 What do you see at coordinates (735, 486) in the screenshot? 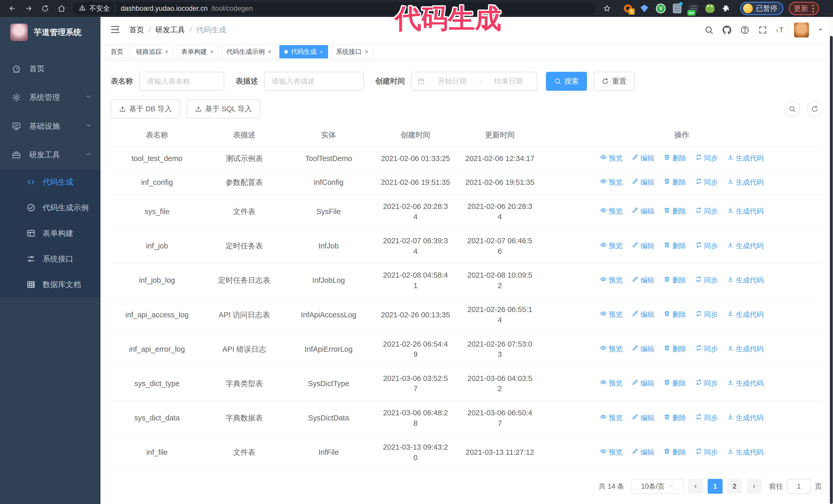
I see `page-2-button: 2` at bounding box center [735, 486].